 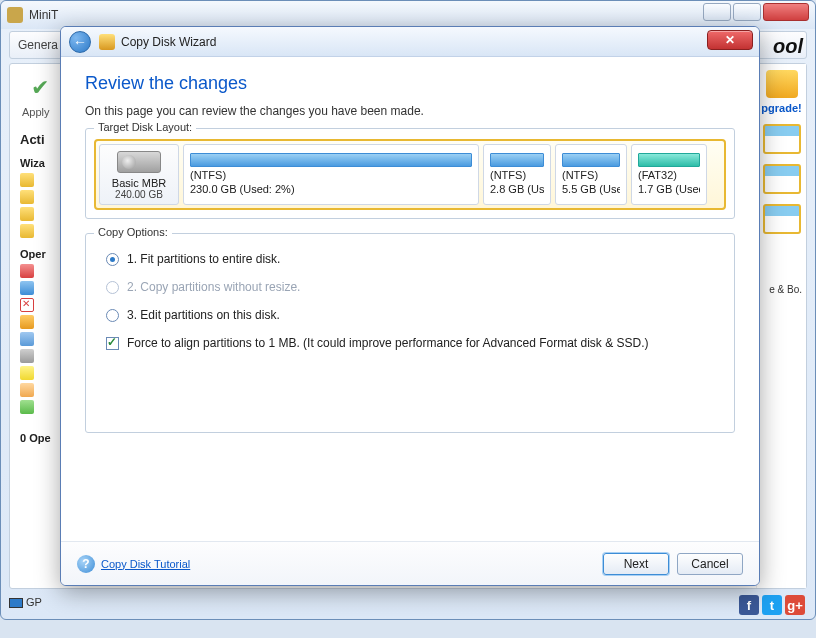 What do you see at coordinates (591, 190) in the screenshot?
I see `partition-info: 5.5 GB (Used:` at bounding box center [591, 190].